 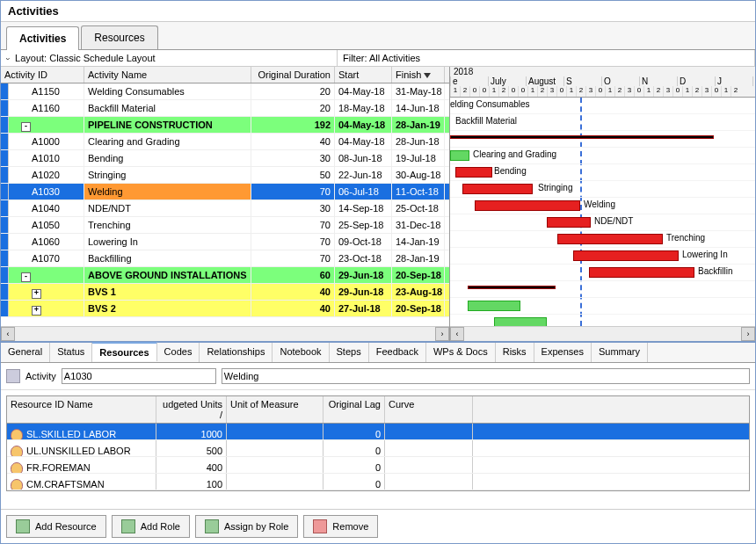 What do you see at coordinates (225, 142) in the screenshot?
I see `activity-row: A1000Clearing and Grading4004-May-1828-J…` at bounding box center [225, 142].